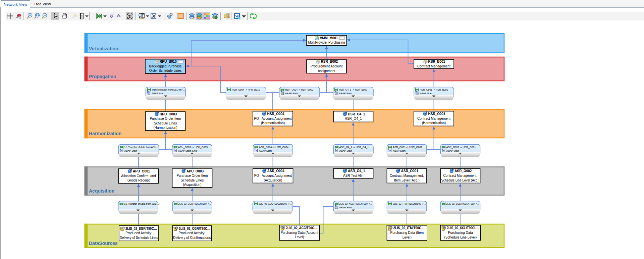 The width and height of the screenshot is (644, 259). What do you see at coordinates (300, 233) in the screenshot?
I see `svg-text: Purchasing Data (Account` at bounding box center [300, 233].